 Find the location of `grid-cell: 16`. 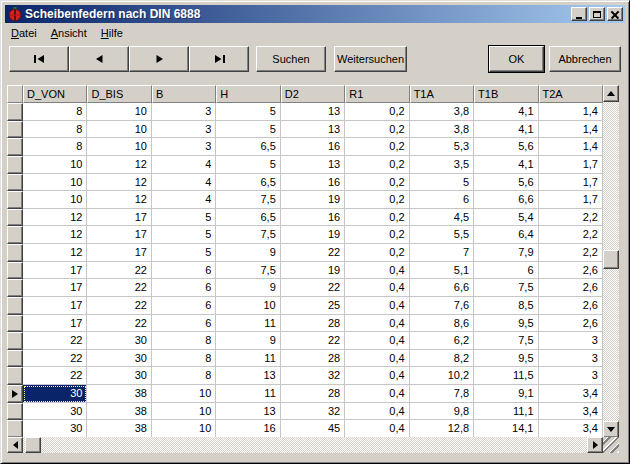

grid-cell: 16 is located at coordinates (313, 183).